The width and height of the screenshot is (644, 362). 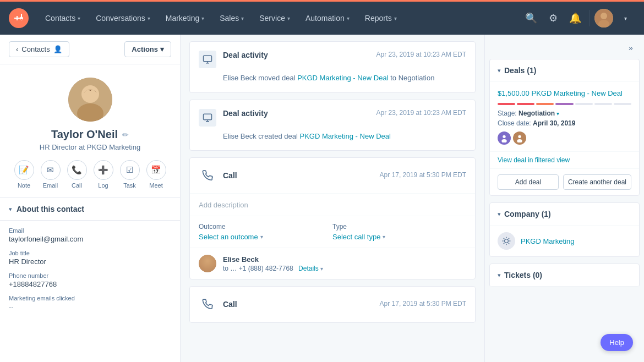 I want to click on outcome-label: Outcome, so click(x=265, y=227).